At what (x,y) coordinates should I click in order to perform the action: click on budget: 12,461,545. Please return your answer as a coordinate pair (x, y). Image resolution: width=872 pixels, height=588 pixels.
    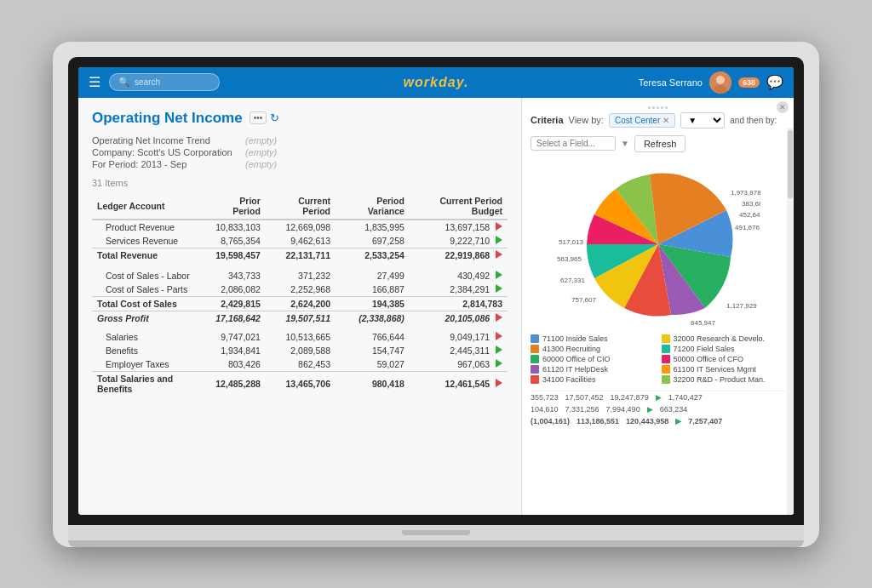
    Looking at the image, I should click on (458, 383).